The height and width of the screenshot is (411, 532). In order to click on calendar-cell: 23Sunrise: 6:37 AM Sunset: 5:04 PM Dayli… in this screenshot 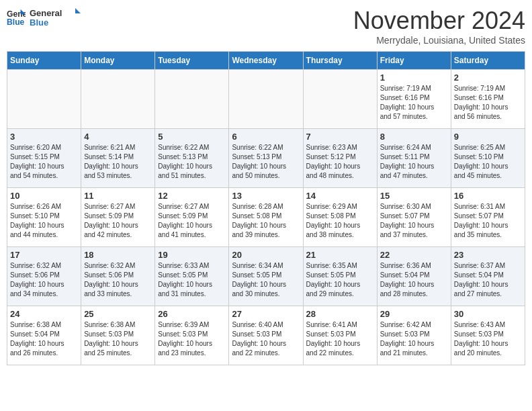, I will do `click(488, 277)`.